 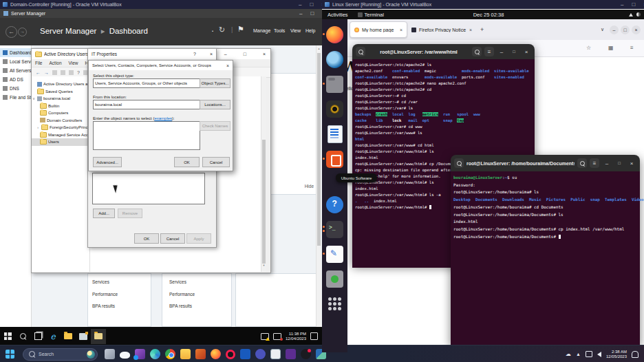 I want to click on tree-item-foreign-security: ›ForeignSecurityPrincipal, so click(x=61, y=128).